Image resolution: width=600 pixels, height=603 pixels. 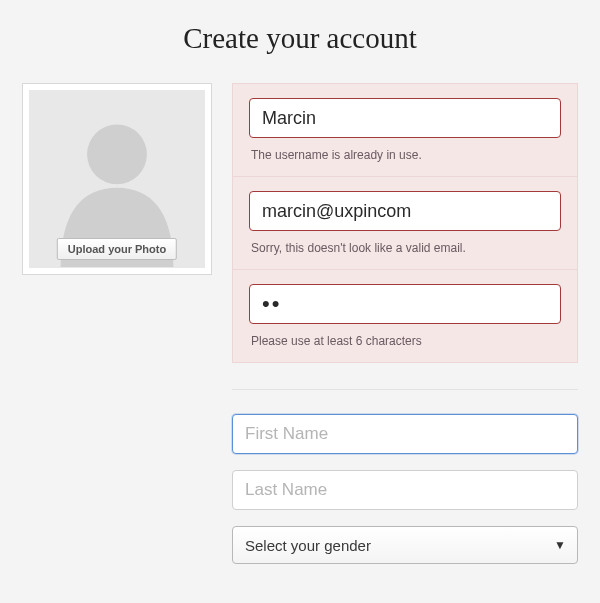 What do you see at coordinates (405, 490) in the screenshot?
I see `last-name-input` at bounding box center [405, 490].